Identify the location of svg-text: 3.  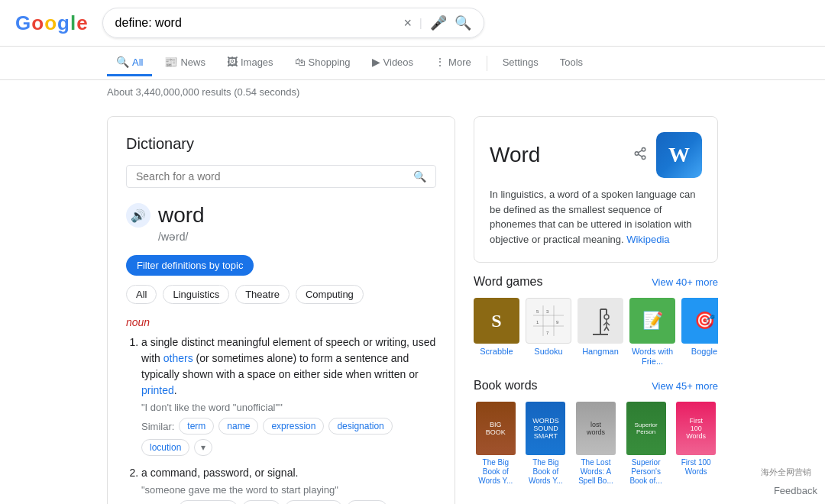
(548, 312).